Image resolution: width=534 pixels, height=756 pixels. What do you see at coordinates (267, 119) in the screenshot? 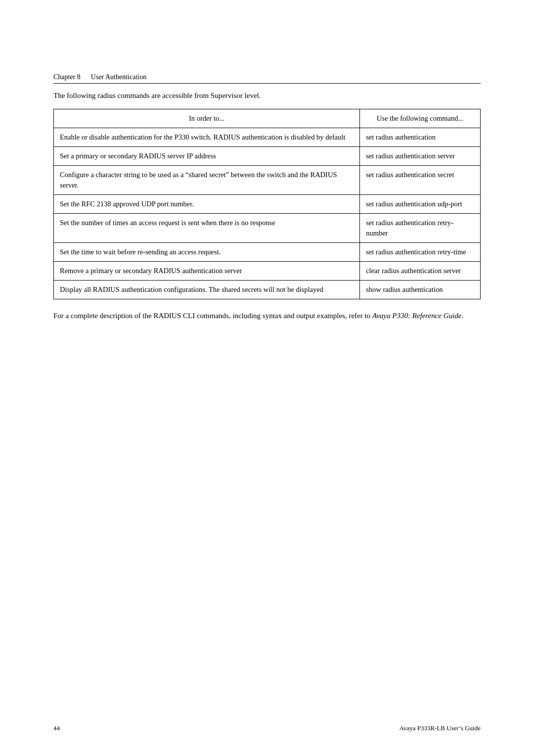
I see `table-header-row: In order to... Use the following command…` at bounding box center [267, 119].